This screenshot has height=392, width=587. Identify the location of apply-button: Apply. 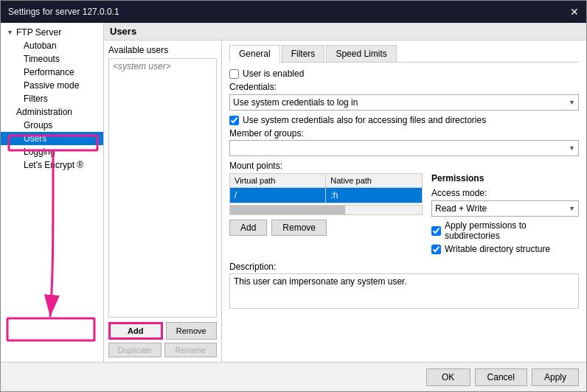
(555, 377).